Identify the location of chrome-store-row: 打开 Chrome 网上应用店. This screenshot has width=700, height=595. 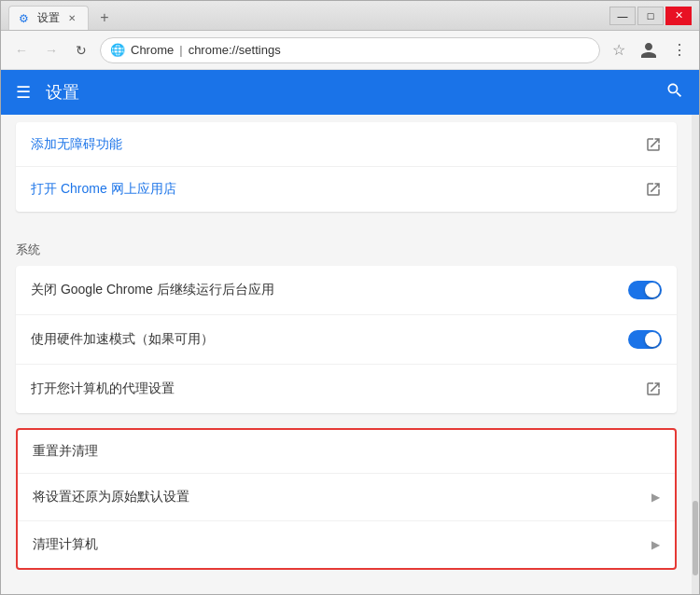
(346, 189).